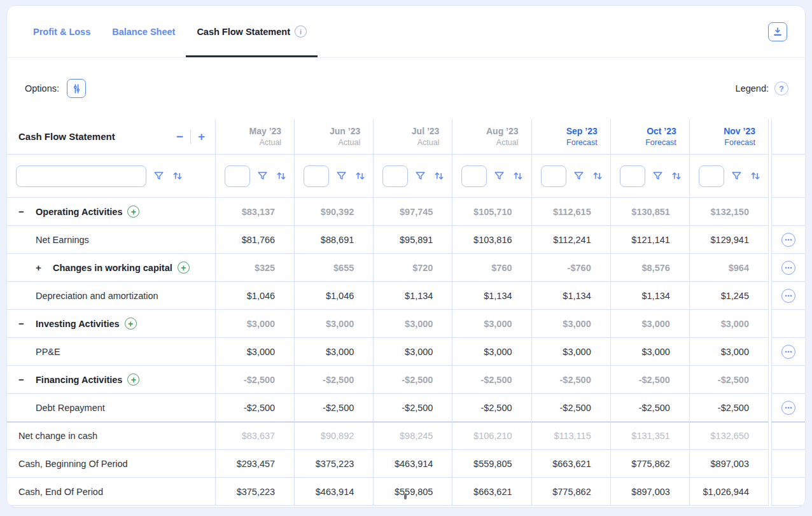  Describe the element at coordinates (201, 136) in the screenshot. I see `expand-all-button: +` at that location.